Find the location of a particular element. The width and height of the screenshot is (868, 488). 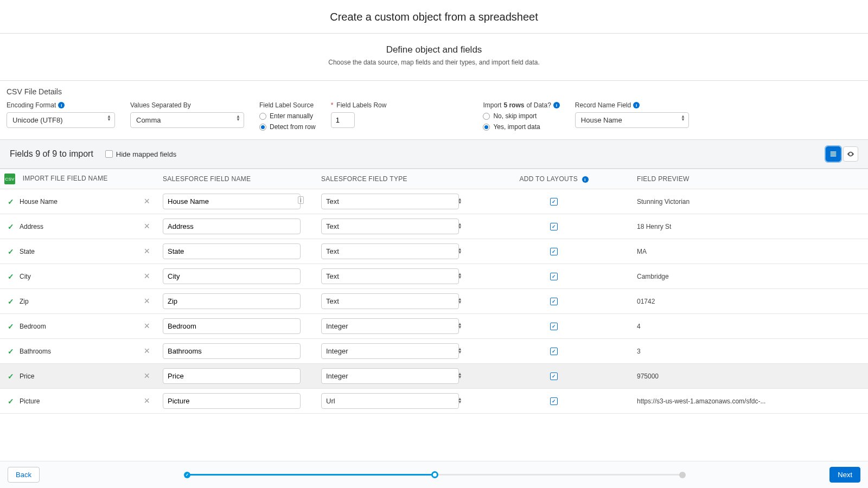

import-file-name: Bathrooms is located at coordinates (79, 351).